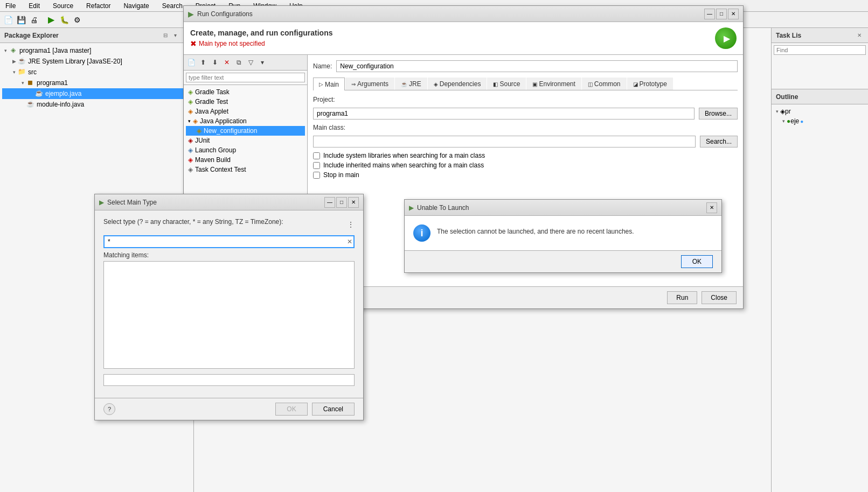  Describe the element at coordinates (97, 72) in the screenshot. I see `tree-item-src: ▾ 📁 src` at that location.